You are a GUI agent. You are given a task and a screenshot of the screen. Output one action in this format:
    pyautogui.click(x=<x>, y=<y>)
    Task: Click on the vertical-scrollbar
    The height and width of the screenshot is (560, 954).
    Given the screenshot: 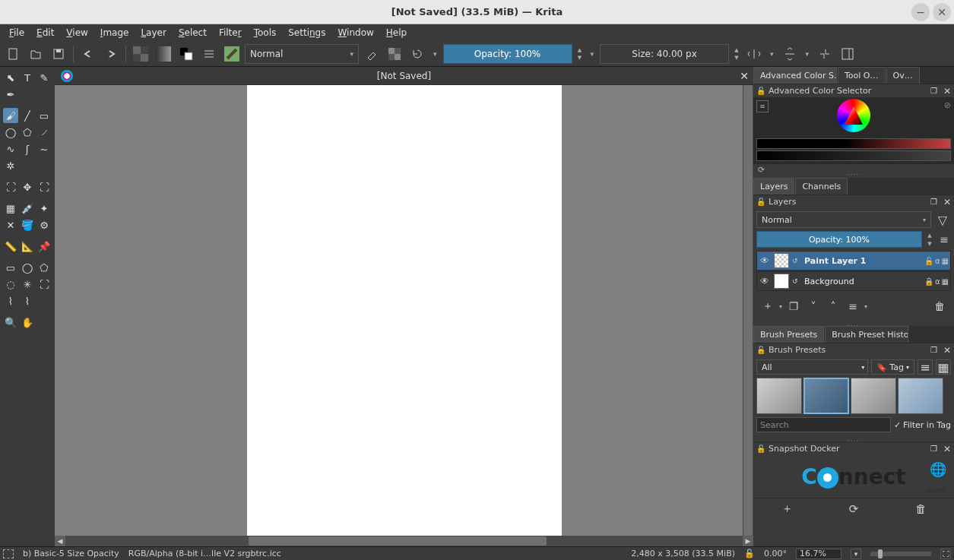 What is the action you would take?
    pyautogui.click(x=748, y=310)
    